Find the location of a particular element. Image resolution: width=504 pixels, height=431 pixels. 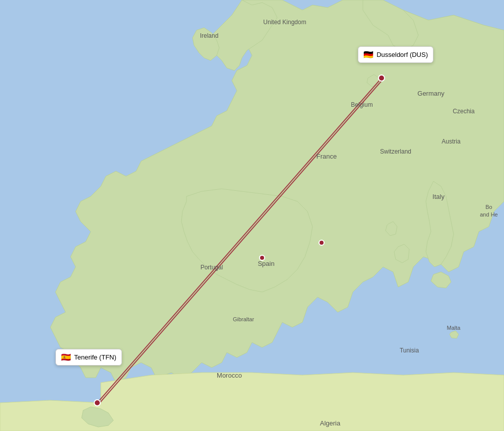

svg-text: Austria is located at coordinates (451, 141).